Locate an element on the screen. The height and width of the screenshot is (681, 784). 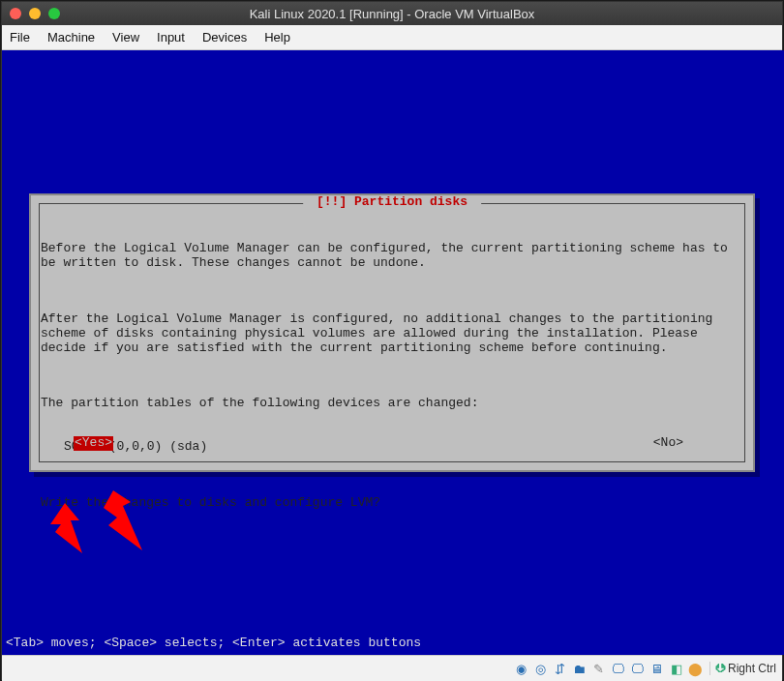
dialog-paragraph-1: Before the Logical Volume Manager can be… is located at coordinates (392, 256).